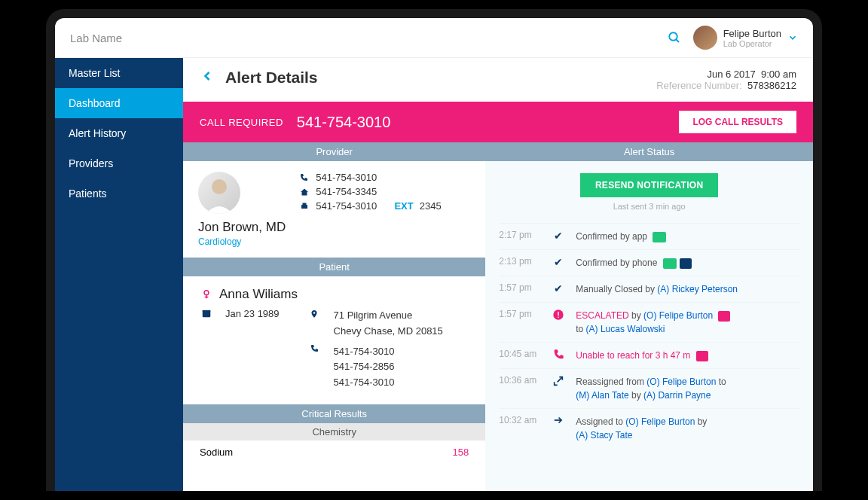 This screenshot has width=868, height=500. What do you see at coordinates (335, 452) in the screenshot?
I see `critical-result-row: Sodium158` at bounding box center [335, 452].